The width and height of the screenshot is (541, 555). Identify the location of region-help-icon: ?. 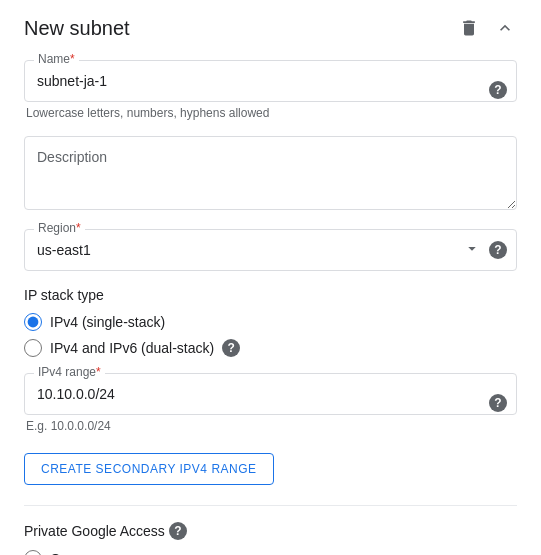
(498, 250).